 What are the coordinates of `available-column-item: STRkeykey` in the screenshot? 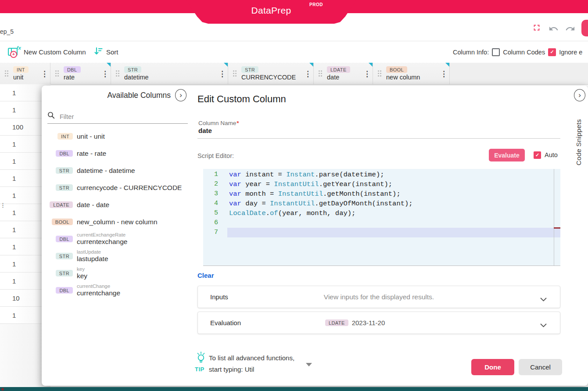 It's located at (121, 273).